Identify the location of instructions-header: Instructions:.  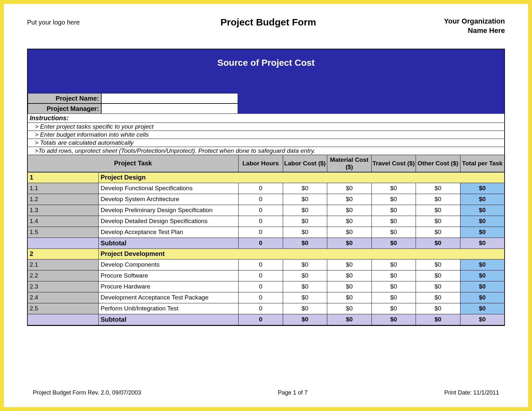
(266, 118).